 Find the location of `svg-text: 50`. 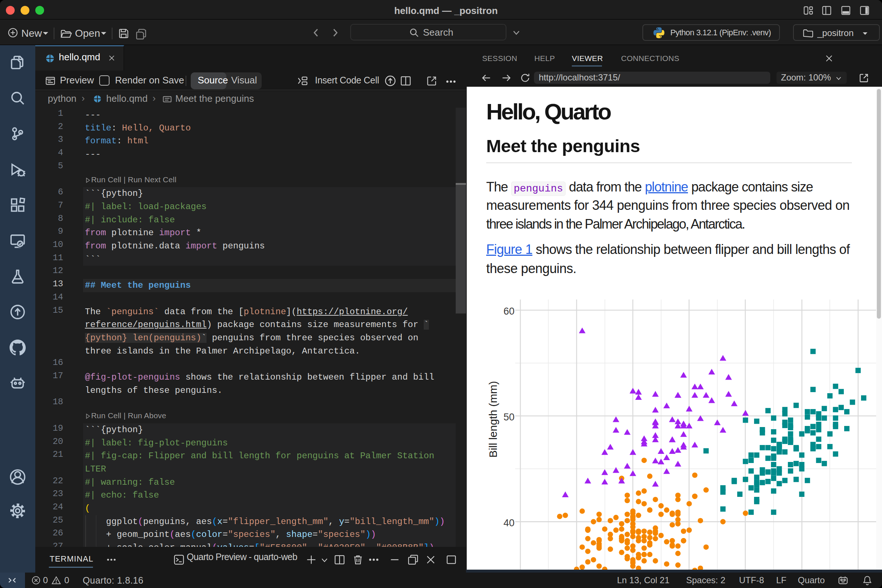

svg-text: 50 is located at coordinates (509, 417).